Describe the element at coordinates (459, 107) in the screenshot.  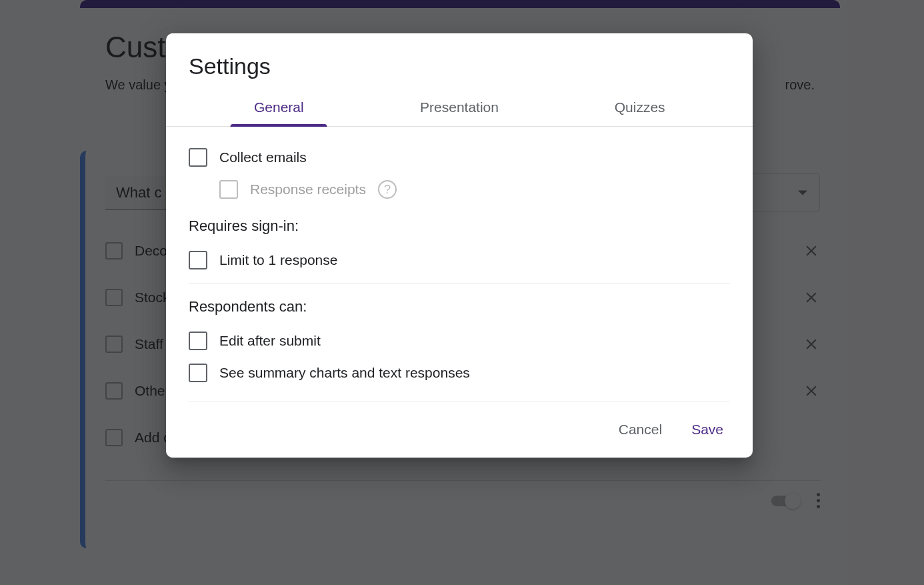
I see `dialog-tabs: General Presentation Quizzes` at that location.